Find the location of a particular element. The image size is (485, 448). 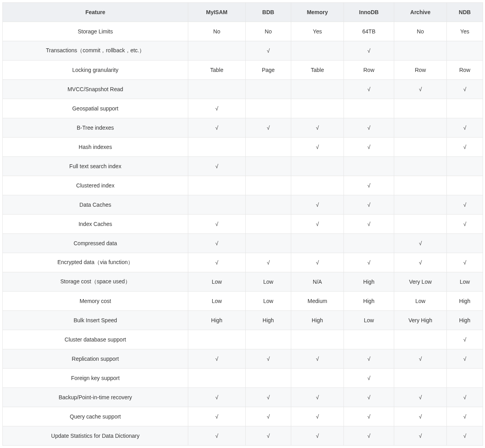

feature-cell: MVCC/Snapshot Read is located at coordinates (96, 90).